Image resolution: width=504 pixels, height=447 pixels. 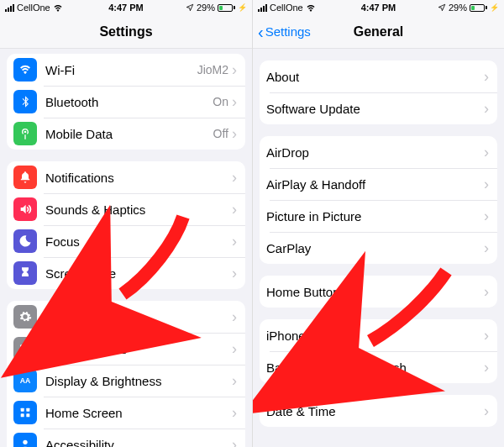 What do you see at coordinates (25, 381) in the screenshot?
I see `svg-text: AA` at bounding box center [25, 381].